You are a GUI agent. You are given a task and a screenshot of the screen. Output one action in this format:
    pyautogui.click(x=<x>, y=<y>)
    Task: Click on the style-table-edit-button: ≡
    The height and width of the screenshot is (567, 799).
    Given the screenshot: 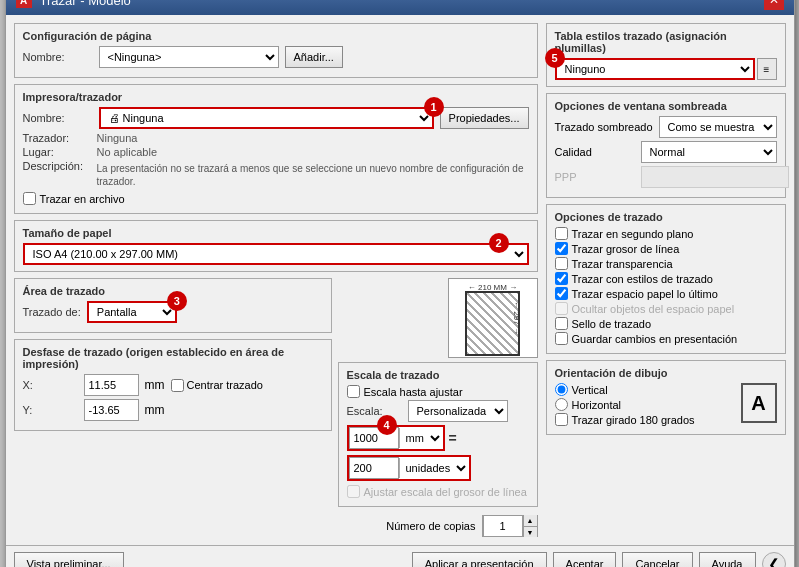 What is the action you would take?
    pyautogui.click(x=767, y=69)
    